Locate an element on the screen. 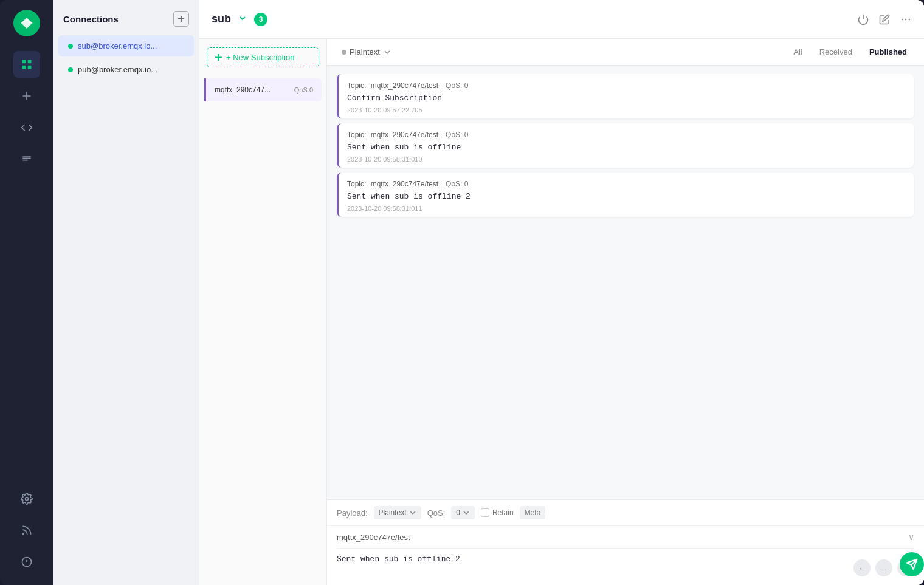 The width and height of the screenshot is (924, 585). message-toolbar: Plaintext All Received Published is located at coordinates (626, 52).